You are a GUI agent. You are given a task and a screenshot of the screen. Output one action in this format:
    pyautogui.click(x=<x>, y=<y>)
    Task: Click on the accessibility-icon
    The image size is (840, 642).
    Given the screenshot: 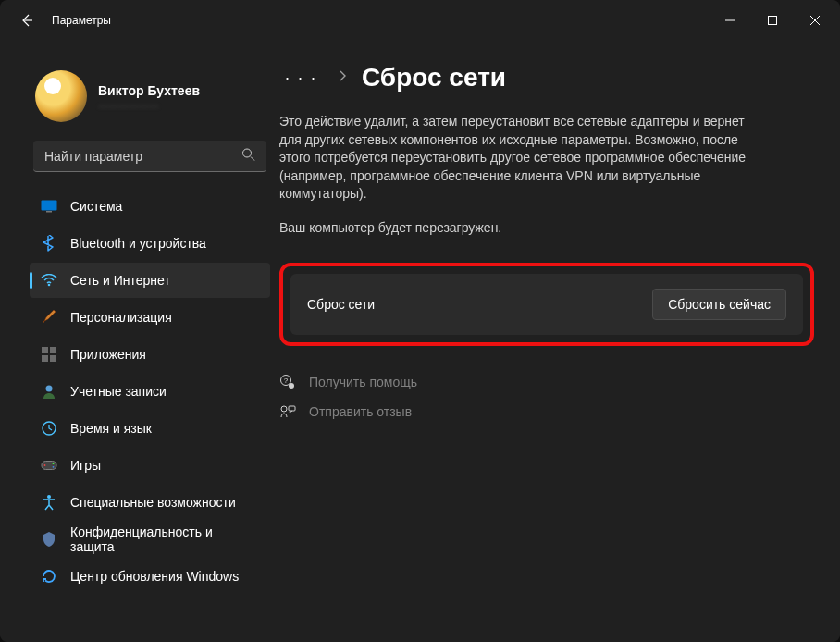 What is the action you would take?
    pyautogui.click(x=49, y=502)
    